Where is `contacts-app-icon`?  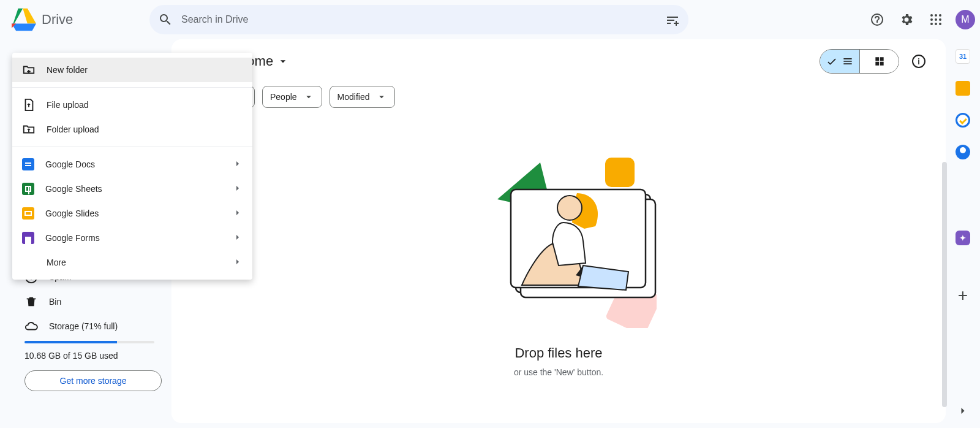
contacts-app-icon is located at coordinates (963, 152).